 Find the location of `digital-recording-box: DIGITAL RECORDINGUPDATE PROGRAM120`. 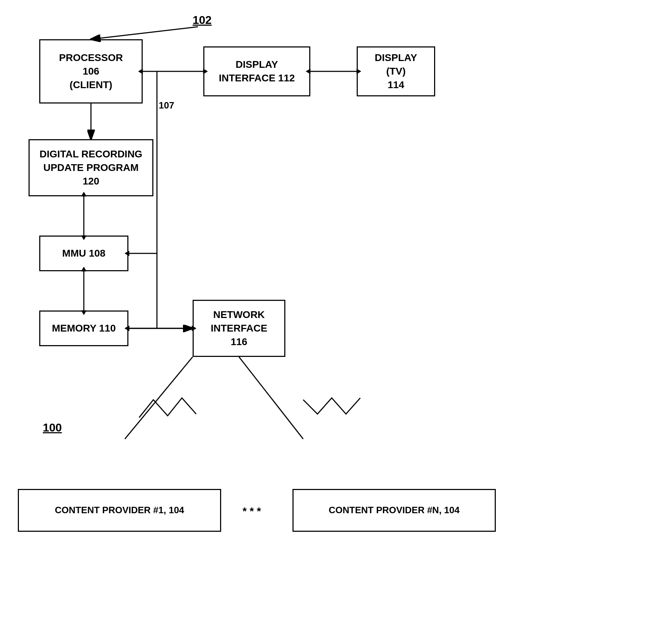

digital-recording-box: DIGITAL RECORDINGUPDATE PROGRAM120 is located at coordinates (91, 168).